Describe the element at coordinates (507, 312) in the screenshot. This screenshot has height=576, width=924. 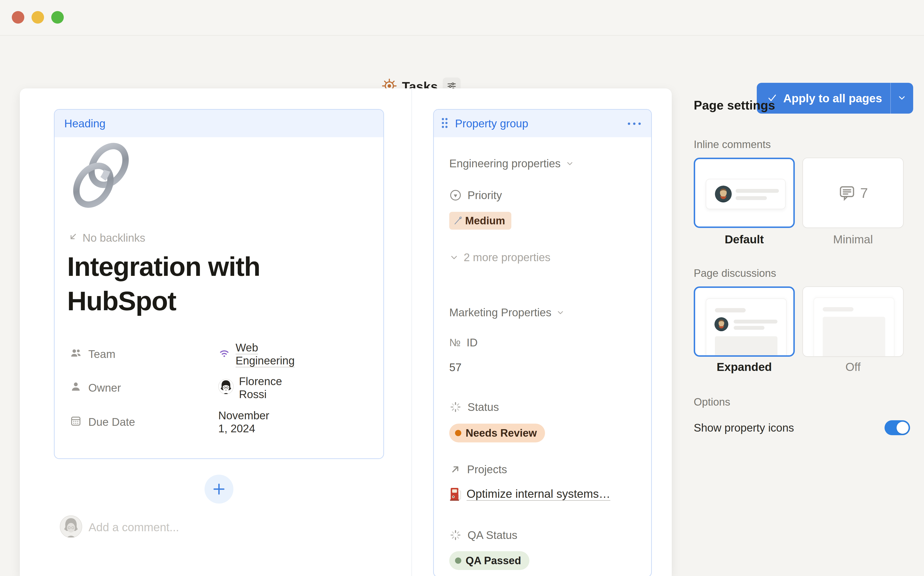
I see `section-marketing-properties: Marketing Properties` at that location.